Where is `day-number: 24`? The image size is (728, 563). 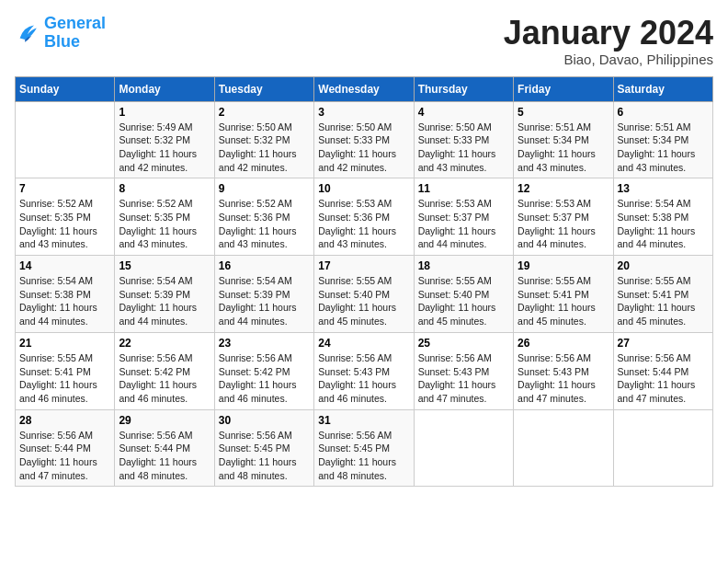 day-number: 24 is located at coordinates (364, 343).